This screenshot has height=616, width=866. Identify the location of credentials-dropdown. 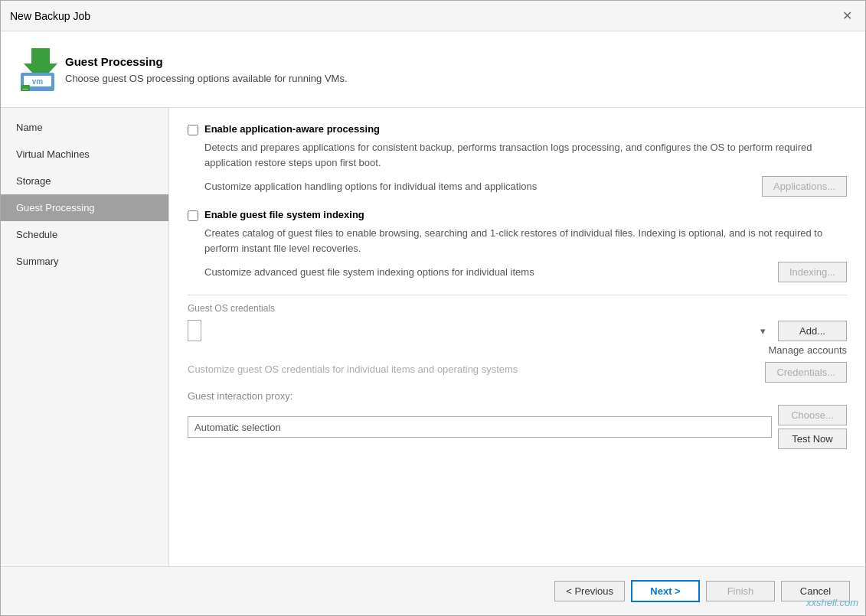
(194, 331).